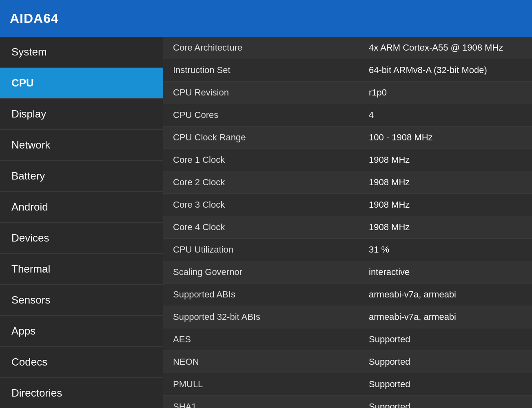 Image resolution: width=532 pixels, height=408 pixels. I want to click on info-row: SHA1Supported, so click(348, 402).